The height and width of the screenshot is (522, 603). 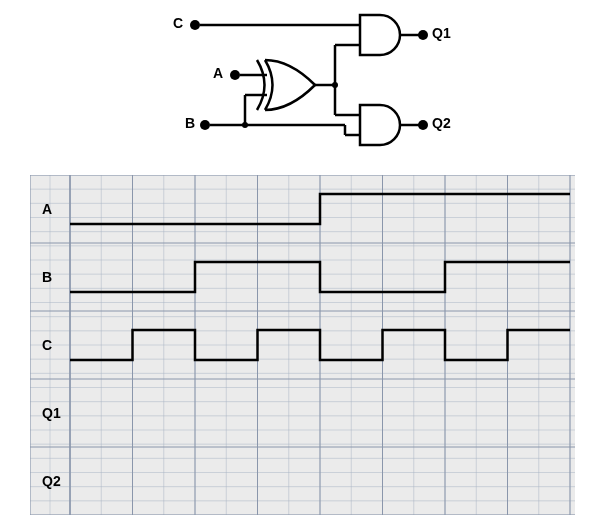 What do you see at coordinates (47, 209) in the screenshot?
I see `signal-label-a: A` at bounding box center [47, 209].